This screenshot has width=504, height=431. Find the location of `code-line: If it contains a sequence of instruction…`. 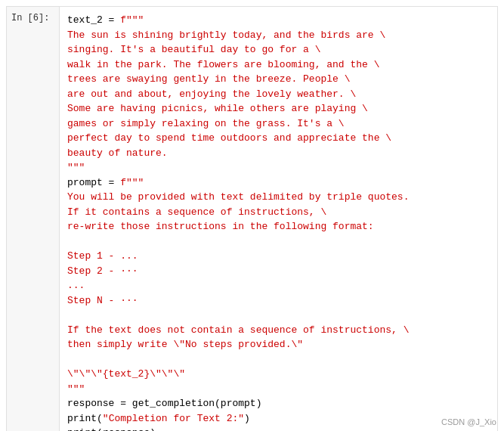

code-line: If it contains a sequence of instruction… is located at coordinates (278, 212).